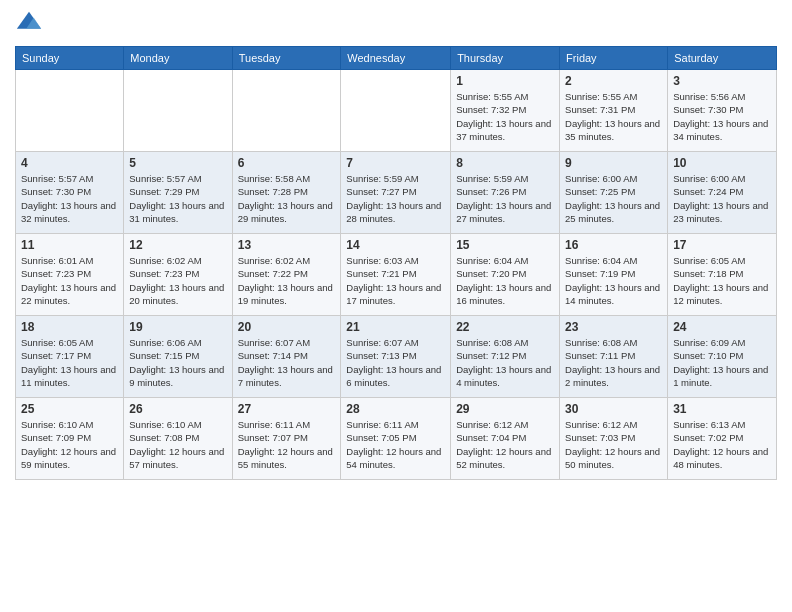  Describe the element at coordinates (722, 193) in the screenshot. I see `calendar-cell: 10Sunrise: 6:00 AMSunset: 7:24 PMDayligh…` at that location.